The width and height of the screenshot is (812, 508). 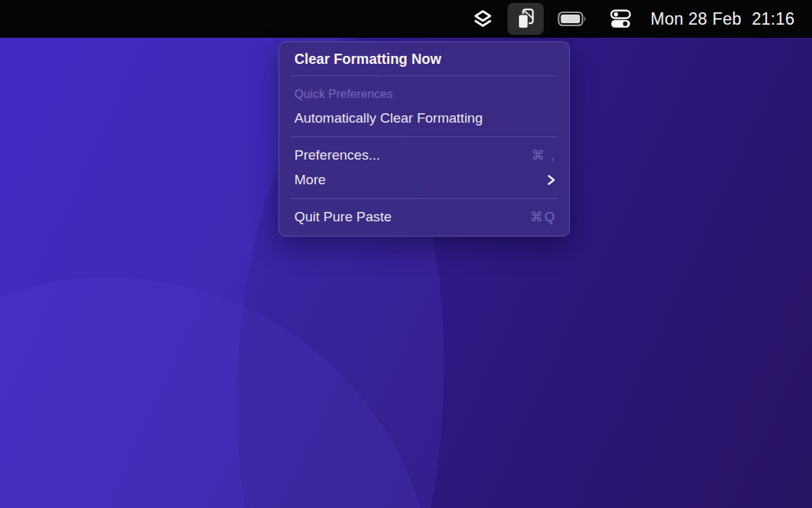 What do you see at coordinates (389, 118) in the screenshot?
I see `menu-item-label: Automatically Clear Formatting` at bounding box center [389, 118].